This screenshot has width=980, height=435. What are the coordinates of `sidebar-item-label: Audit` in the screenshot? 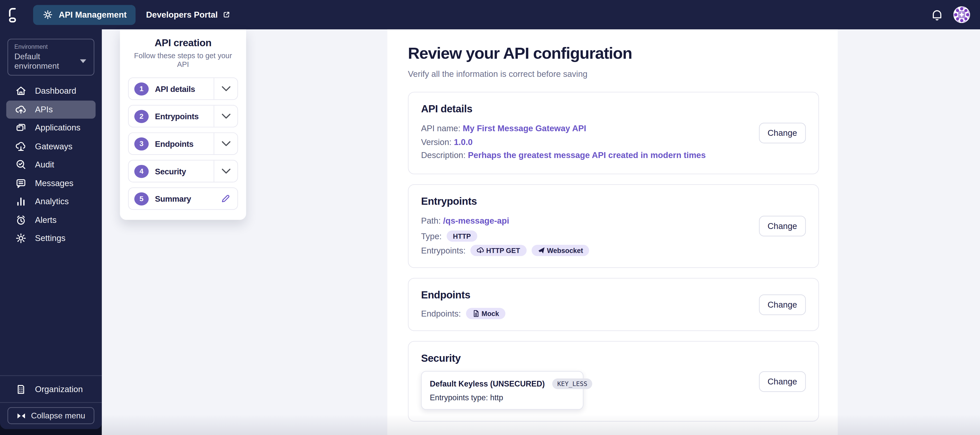 It's located at (45, 165).